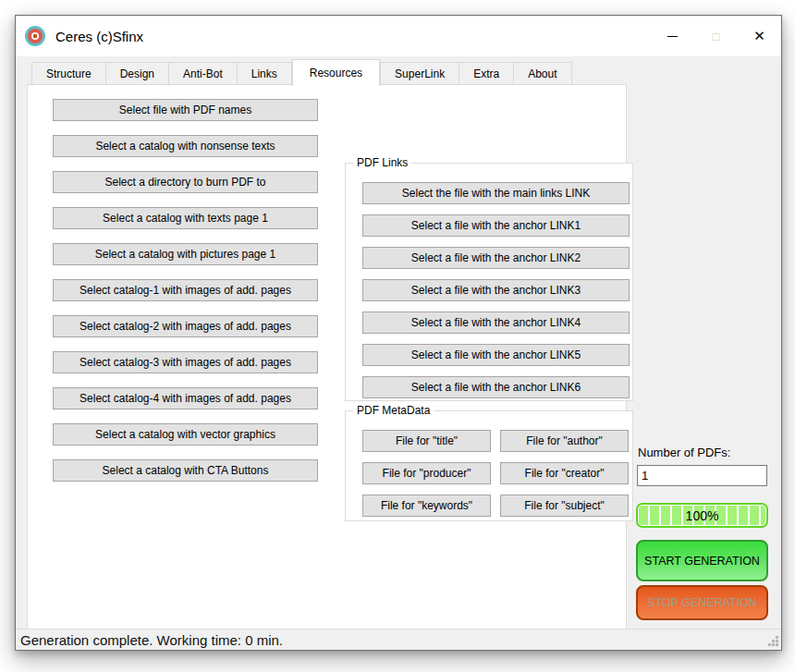 The height and width of the screenshot is (672, 795). I want to click on select-catalog1-images-button: Select catalog-1 with images of add. pag…, so click(185, 290).